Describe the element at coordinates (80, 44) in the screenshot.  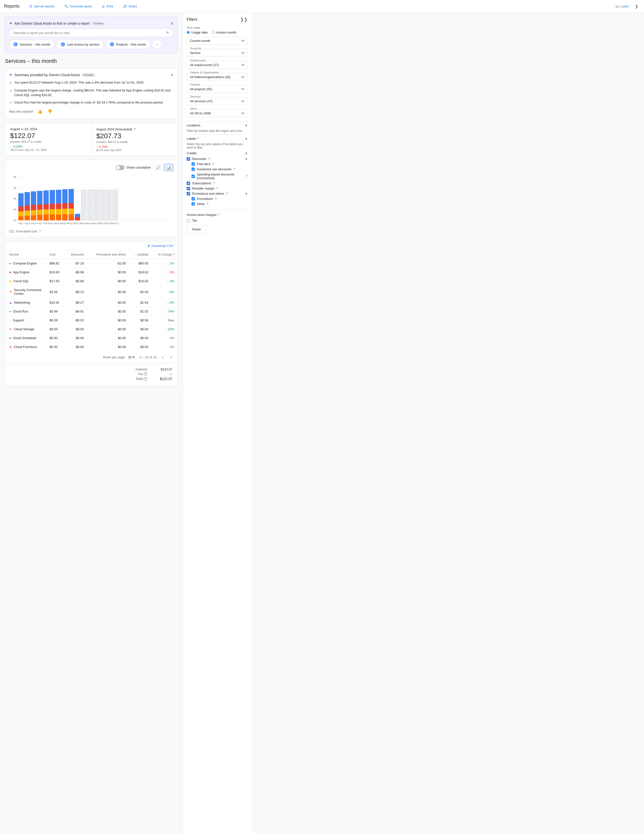
I see `chip-last-invoice: G Last invoice by service` at that location.